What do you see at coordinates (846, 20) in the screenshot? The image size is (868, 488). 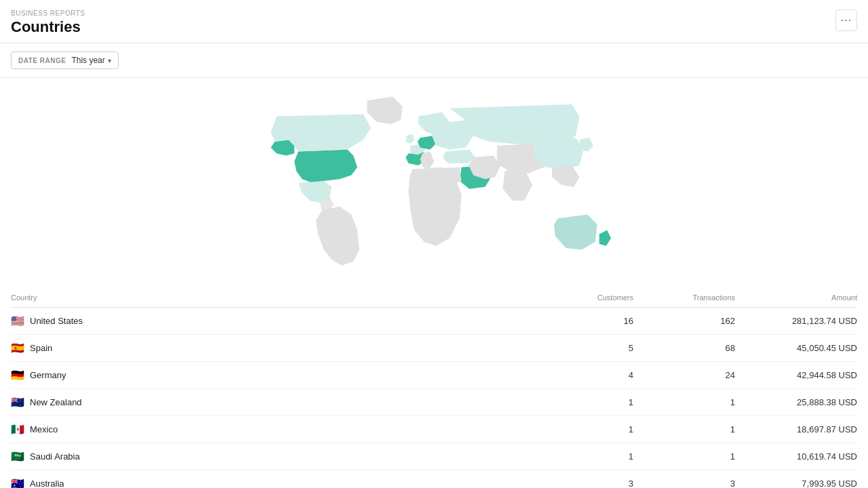 I see `menu-button: ···` at bounding box center [846, 20].